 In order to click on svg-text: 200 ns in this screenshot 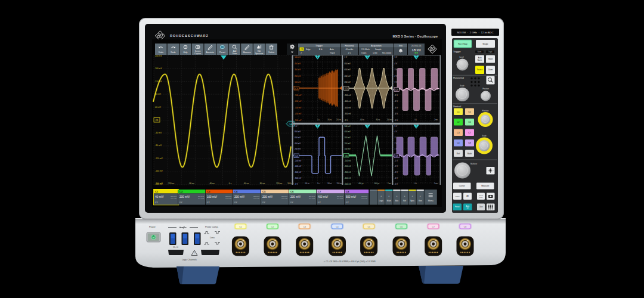, I will do `click(339, 120)`.